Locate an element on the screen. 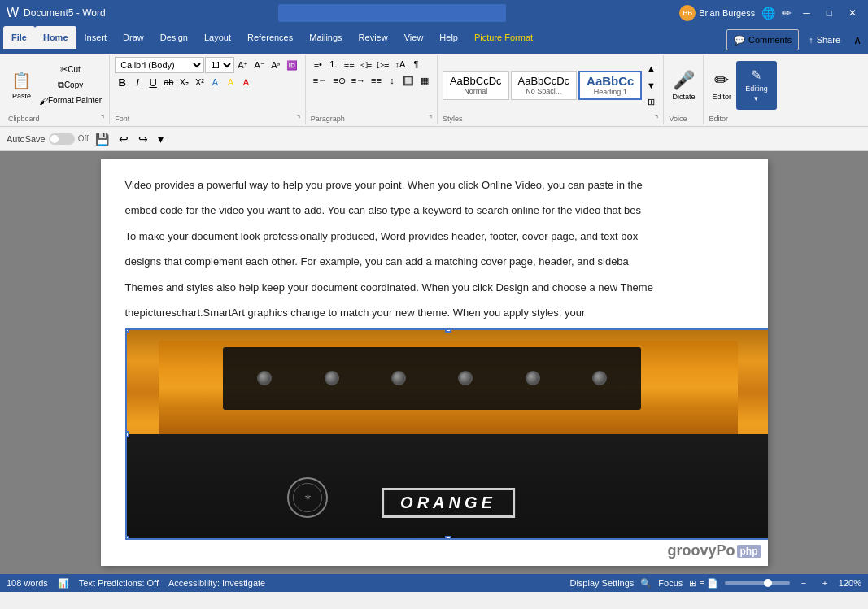  paste-icon: 📋 is located at coordinates (21, 80).